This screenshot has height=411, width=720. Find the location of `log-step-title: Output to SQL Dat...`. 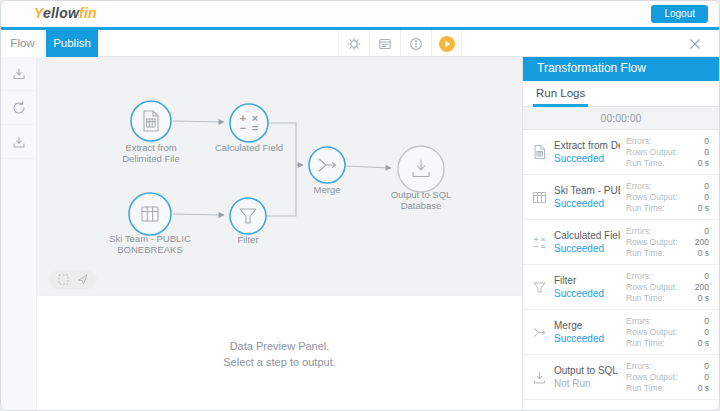

log-step-title: Output to SQL Dat... is located at coordinates (587, 370).